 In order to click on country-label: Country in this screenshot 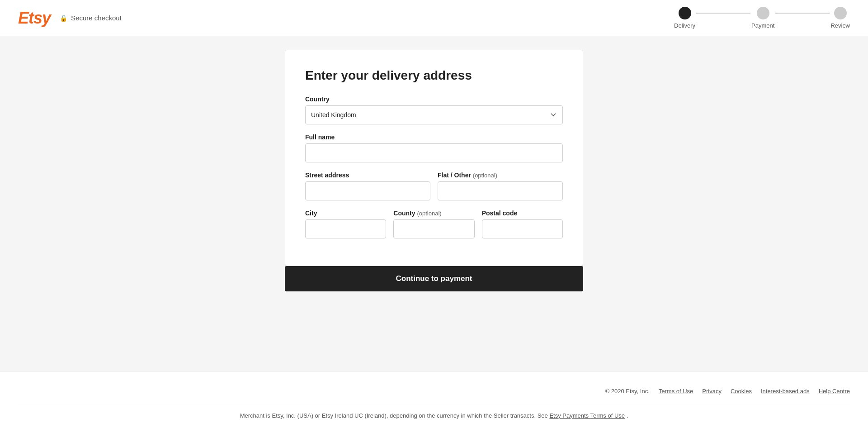, I will do `click(434, 99)`.